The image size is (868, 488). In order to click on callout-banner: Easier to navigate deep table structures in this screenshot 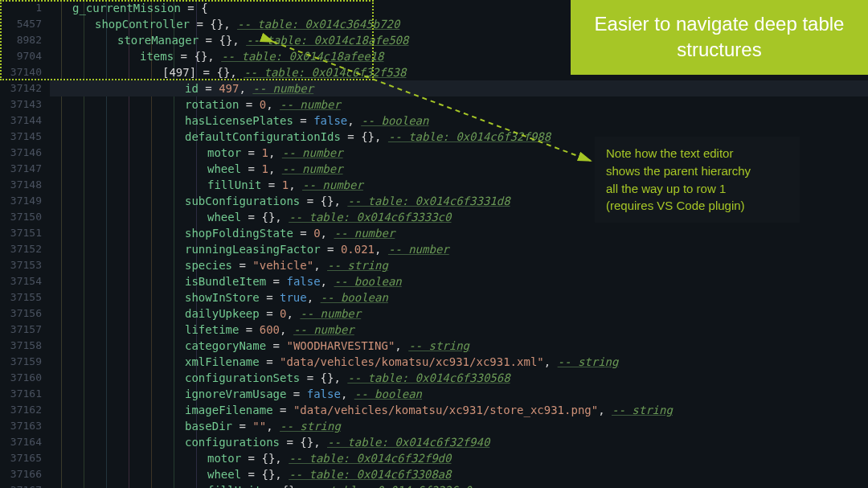, I will do `click(719, 37)`.